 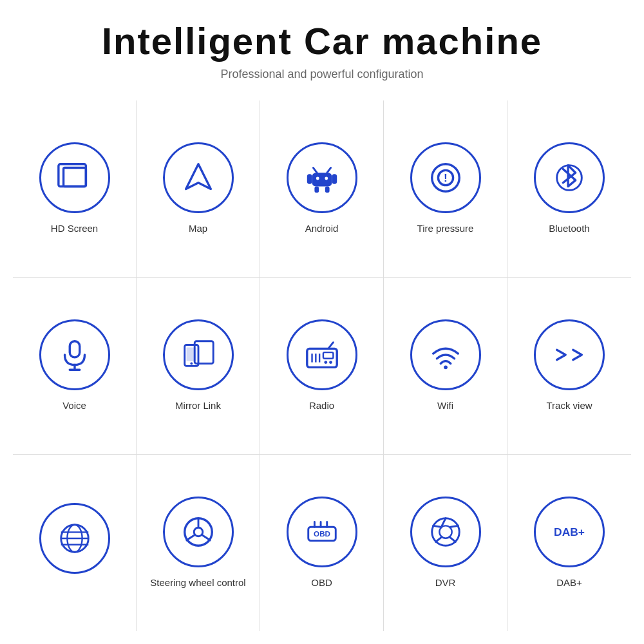 I want to click on steering-wheel-label: Steering wheel control, so click(x=198, y=583).